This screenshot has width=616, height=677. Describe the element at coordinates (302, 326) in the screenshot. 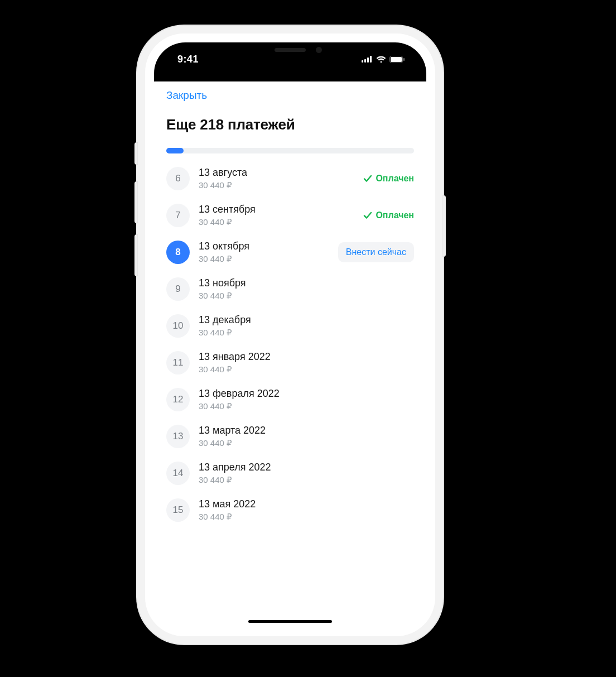

I see `payment-info: 13 декабря30 440 ₽` at that location.